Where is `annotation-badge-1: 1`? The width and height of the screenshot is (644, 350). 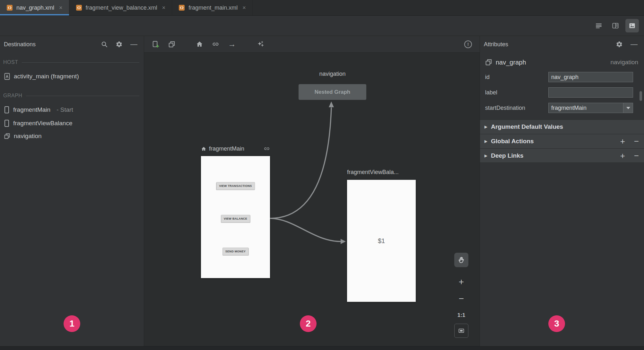 annotation-badge-1: 1 is located at coordinates (72, 324).